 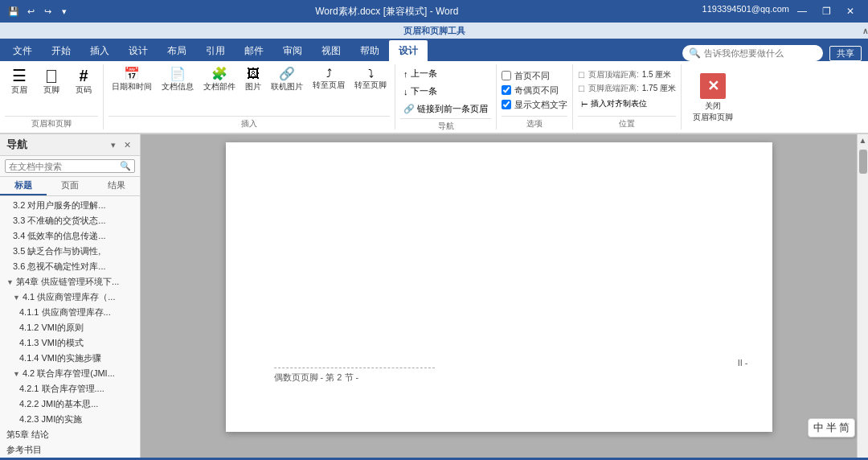 I want to click on tab-start: 开始, so click(x=61, y=51).